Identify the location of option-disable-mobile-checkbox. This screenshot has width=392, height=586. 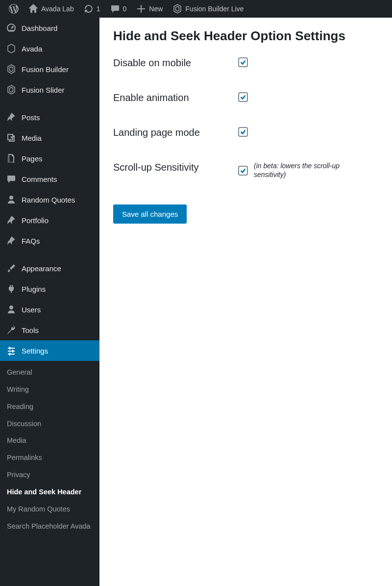
(243, 62).